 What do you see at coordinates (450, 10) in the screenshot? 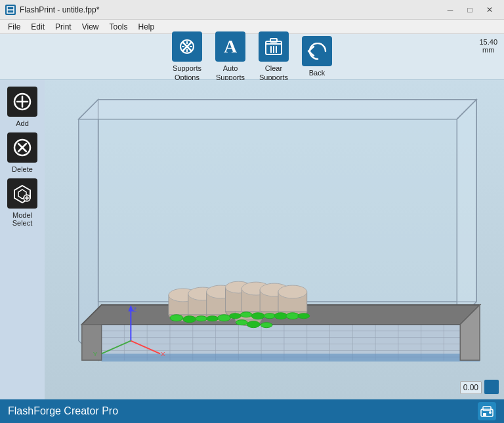
I see `minimize-button: ─` at bounding box center [450, 10].